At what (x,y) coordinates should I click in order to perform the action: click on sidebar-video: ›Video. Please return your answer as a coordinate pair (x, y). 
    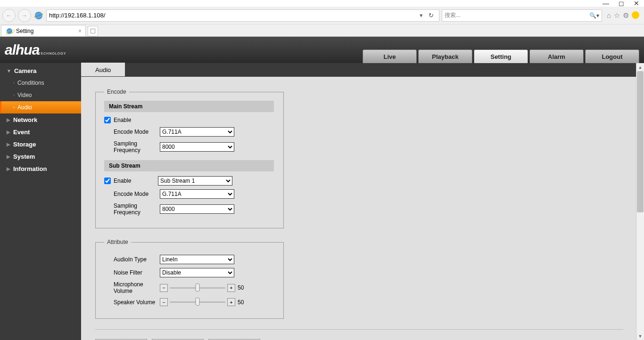
    Looking at the image, I should click on (41, 95).